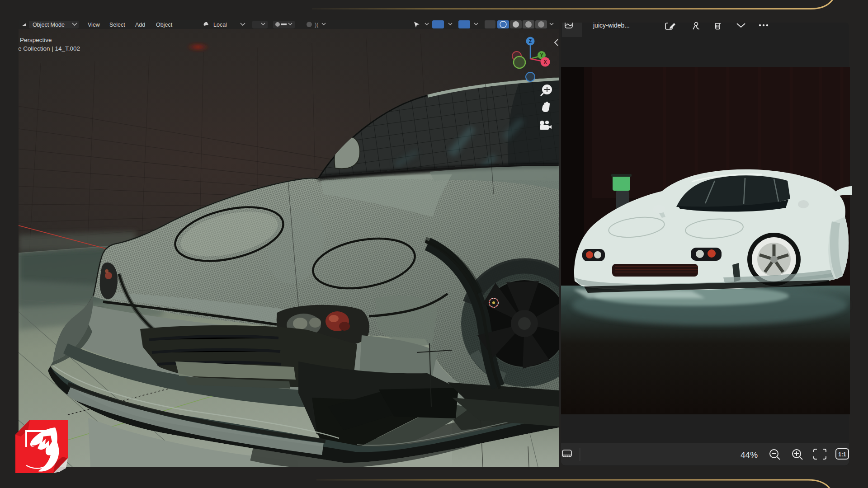 This screenshot has width=868, height=488. What do you see at coordinates (842, 455) in the screenshot?
I see `svg-text: 1:1` at bounding box center [842, 455].